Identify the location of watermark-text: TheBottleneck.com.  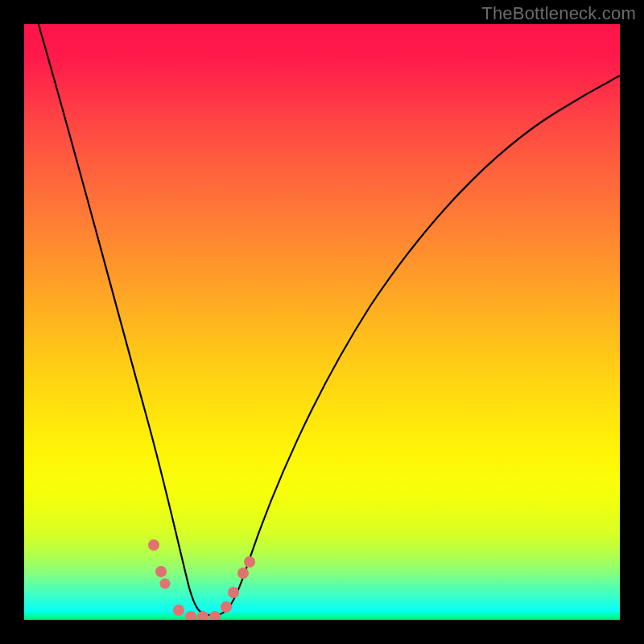
(559, 14).